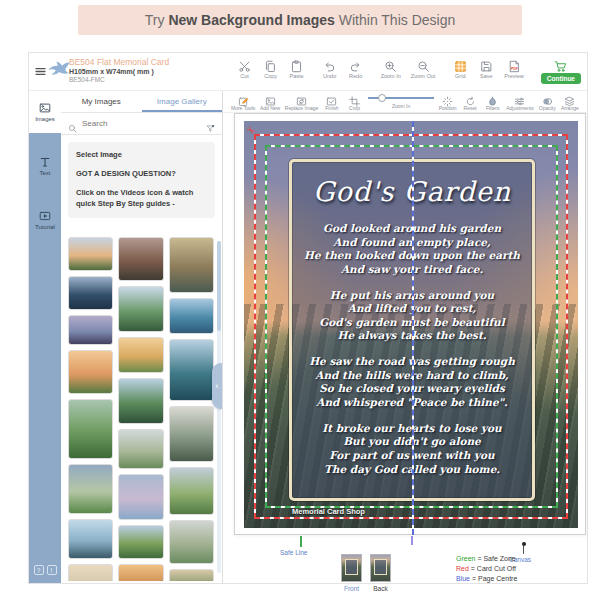 Image resolution: width=600 pixels, height=600 pixels. What do you see at coordinates (413, 328) in the screenshot?
I see `page-centre-guide` at bounding box center [413, 328].